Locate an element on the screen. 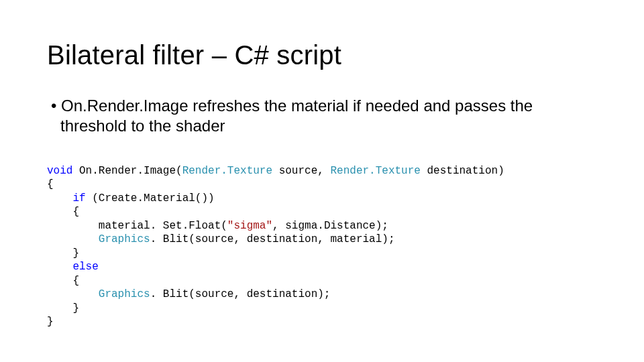 The width and height of the screenshot is (644, 362). type-graphics-2: Graphics is located at coordinates (125, 294).